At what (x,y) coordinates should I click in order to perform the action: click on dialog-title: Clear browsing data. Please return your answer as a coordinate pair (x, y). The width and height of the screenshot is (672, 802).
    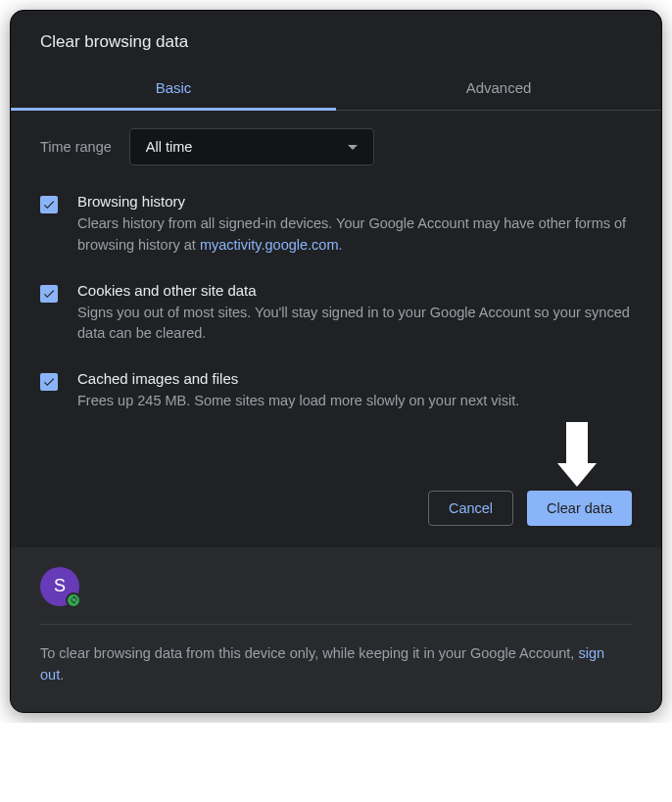
    Looking at the image, I should click on (336, 42).